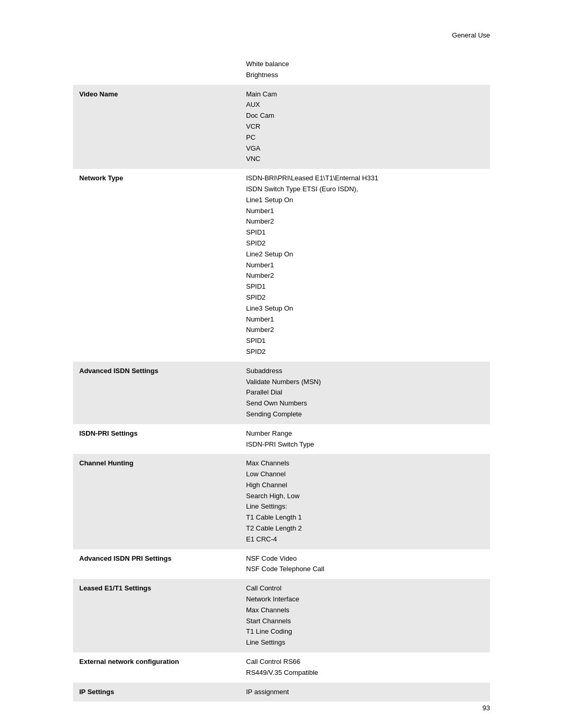 The image size is (563, 728). Describe the element at coordinates (156, 127) in the screenshot. I see `row-label: Video Name` at that location.